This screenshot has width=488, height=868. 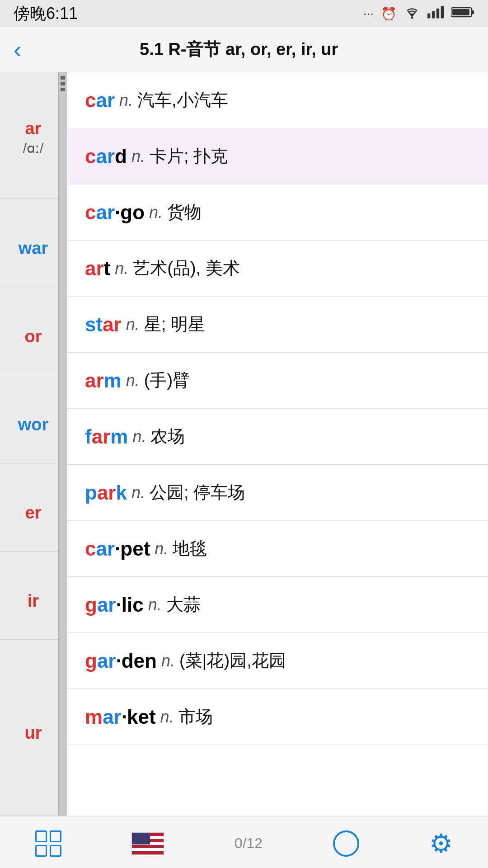 I want to click on word-meaning-carpet: 地毯, so click(x=190, y=549).